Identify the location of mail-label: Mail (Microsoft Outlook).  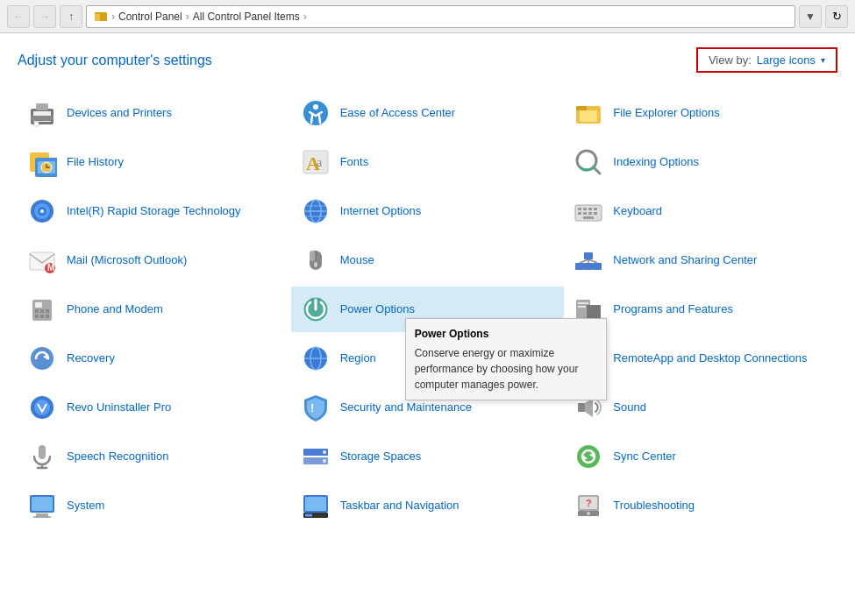
(126, 261).